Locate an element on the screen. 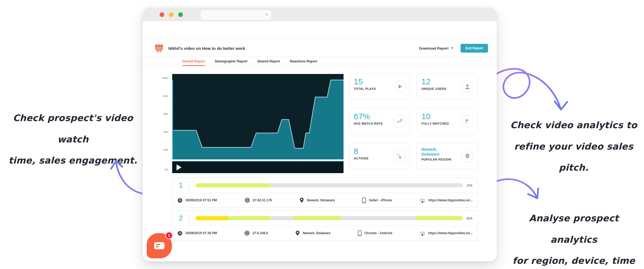 The height and width of the screenshot is (269, 644). prospect-2-watch-bar is located at coordinates (329, 218).